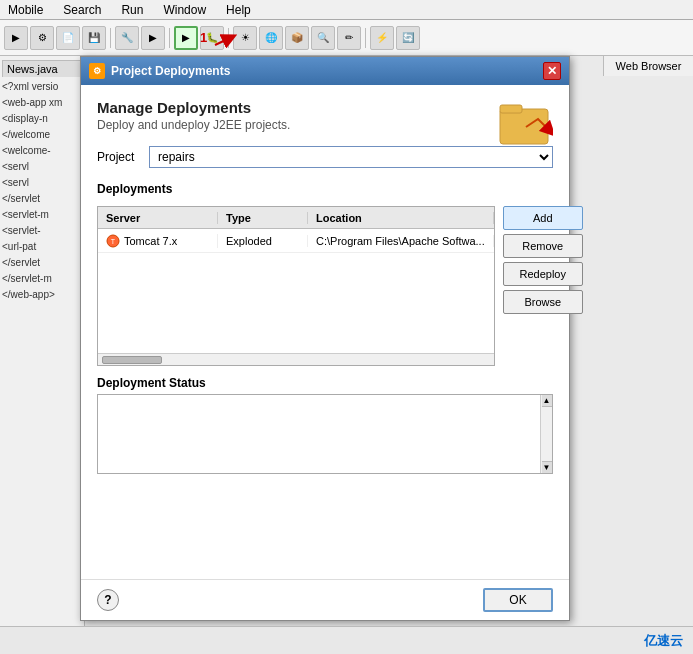 The height and width of the screenshot is (654, 693). Describe the element at coordinates (296, 359) in the screenshot. I see `table-hscroll` at that location.